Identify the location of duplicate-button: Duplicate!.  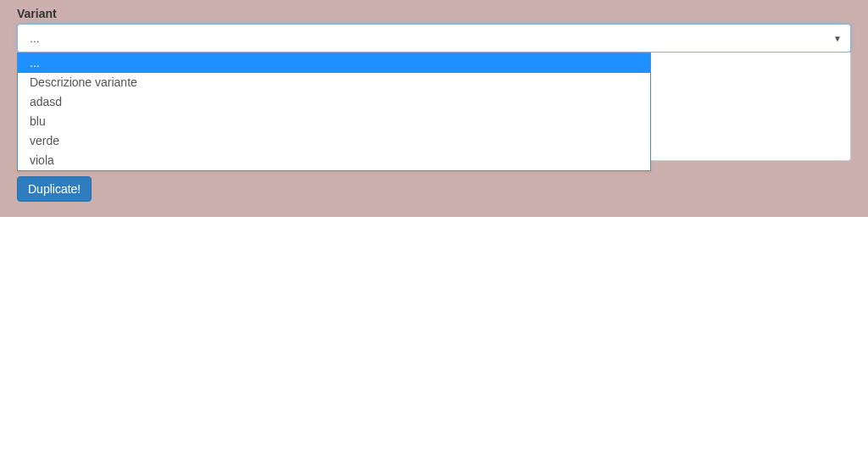
(54, 189).